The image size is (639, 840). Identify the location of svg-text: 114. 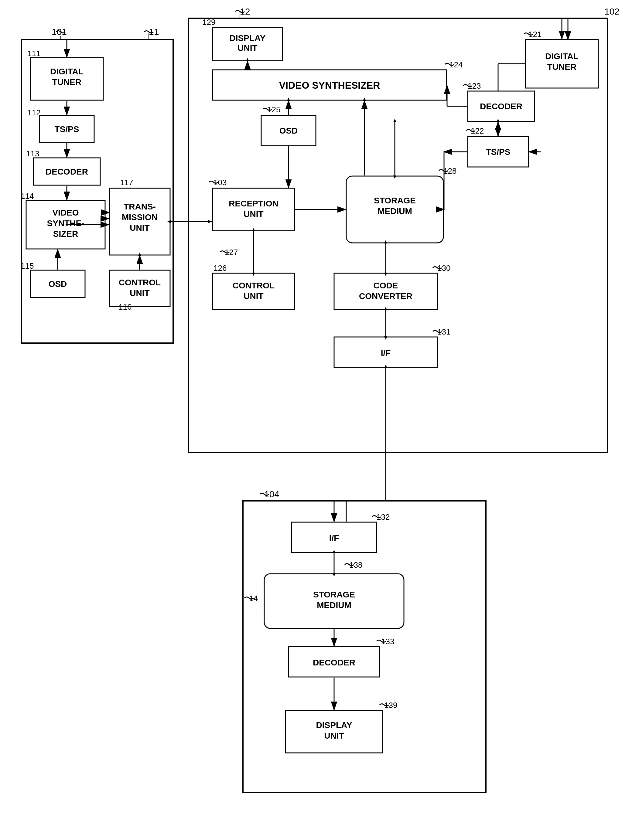
(27, 196).